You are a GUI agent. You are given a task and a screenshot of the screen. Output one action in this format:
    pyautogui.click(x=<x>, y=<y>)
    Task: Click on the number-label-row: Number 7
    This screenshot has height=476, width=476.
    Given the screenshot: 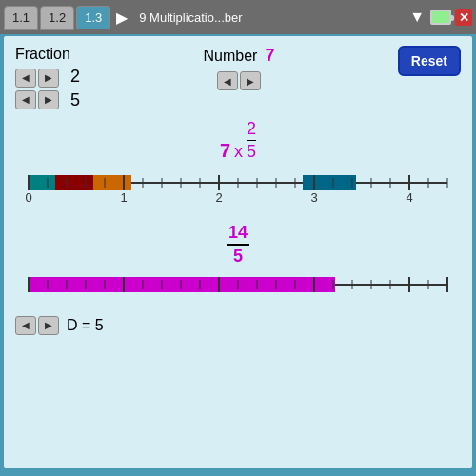 What is the action you would take?
    pyautogui.click(x=238, y=55)
    